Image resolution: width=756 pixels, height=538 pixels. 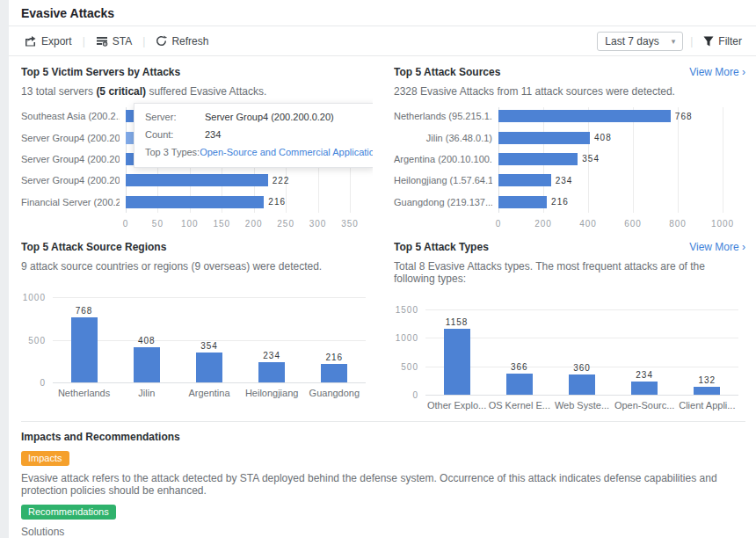 I want to click on tooltip-server-label: Server:, so click(x=175, y=117).